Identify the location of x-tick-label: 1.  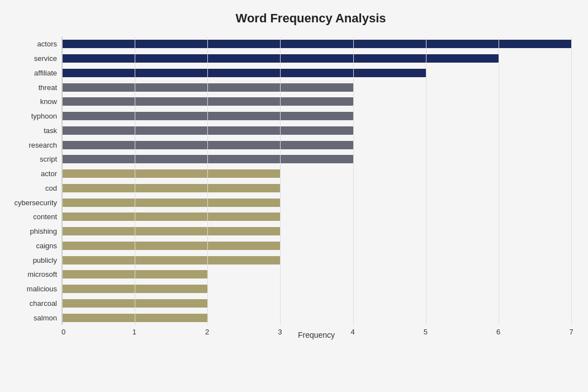
(134, 332).